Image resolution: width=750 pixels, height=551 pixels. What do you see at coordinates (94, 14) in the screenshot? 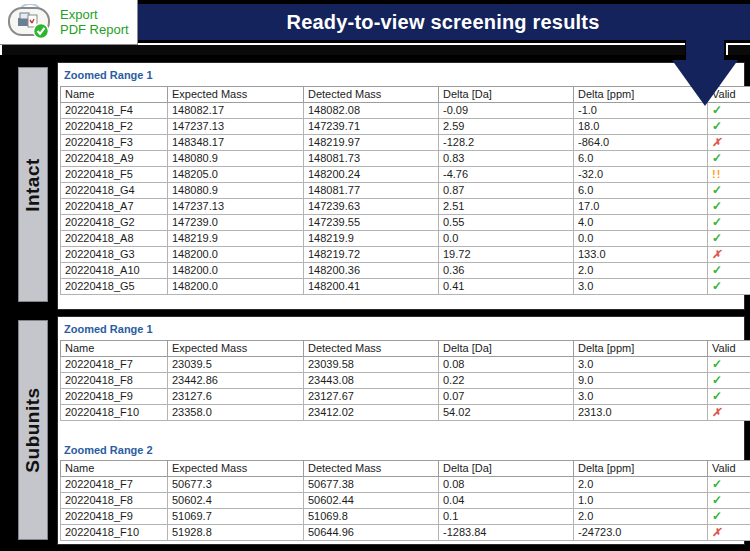
I see `export-label-line1: Export` at bounding box center [94, 14].